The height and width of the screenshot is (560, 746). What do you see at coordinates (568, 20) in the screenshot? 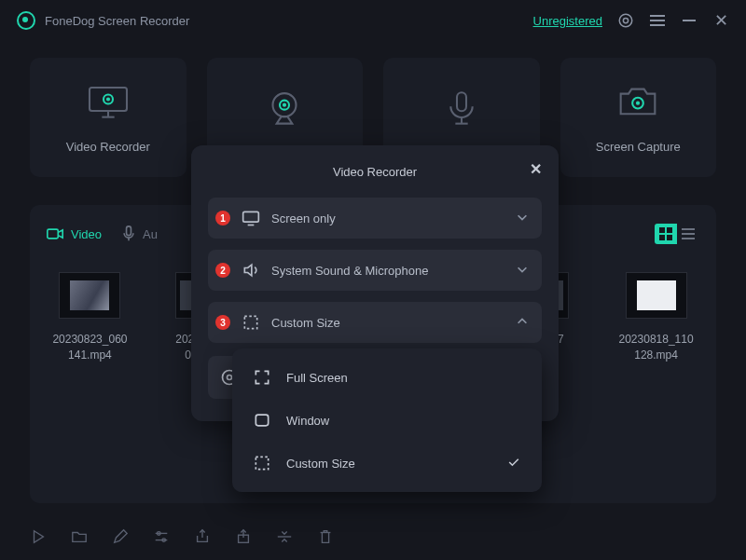
I see `registration-link: Unregistered` at bounding box center [568, 20].